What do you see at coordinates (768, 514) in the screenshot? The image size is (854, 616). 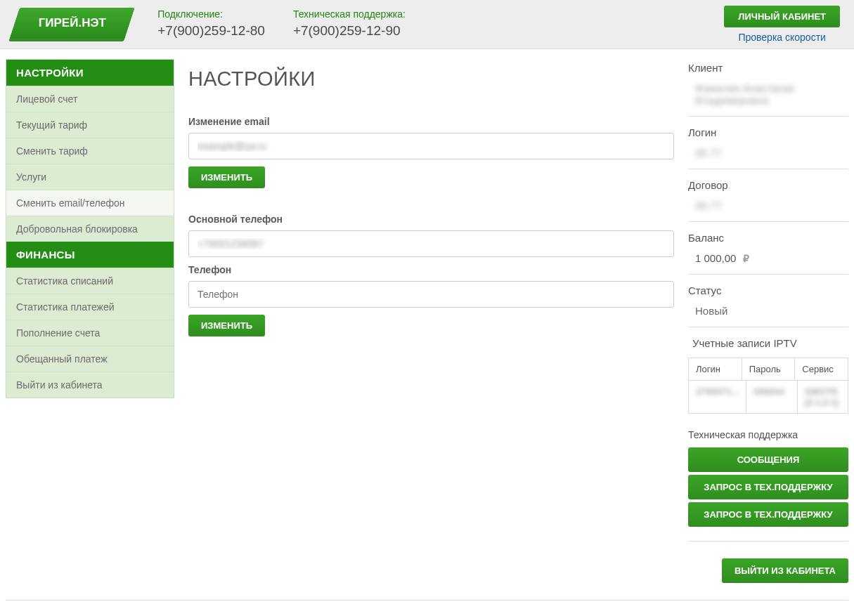 I see `ticket-button-2: ЗАПРОС В ТЕХ.ПОДДЕРЖКУ` at bounding box center [768, 514].